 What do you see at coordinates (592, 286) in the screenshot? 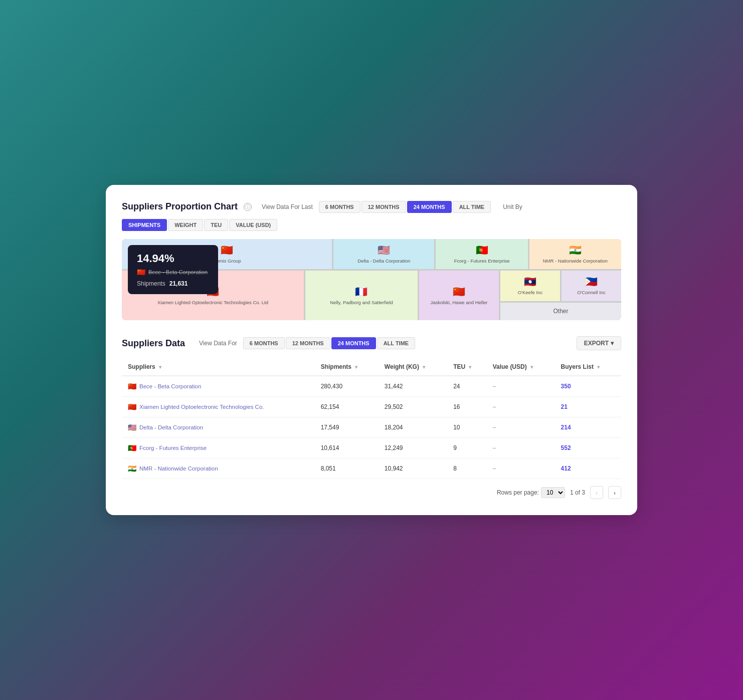
I see `treemap-cell-oconnell: 🇵🇭 O'Connell Inc` at bounding box center [592, 286].